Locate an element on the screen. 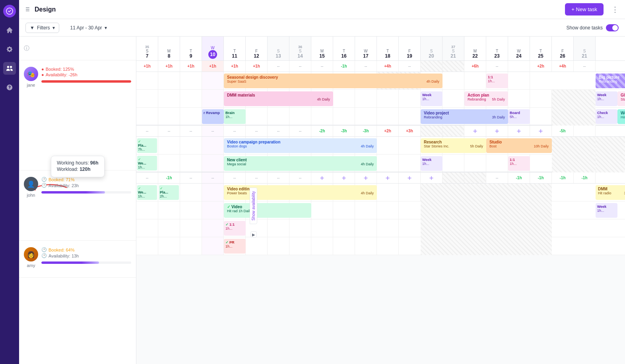  task-week-dmm: Week 1h... is located at coordinates (432, 99).